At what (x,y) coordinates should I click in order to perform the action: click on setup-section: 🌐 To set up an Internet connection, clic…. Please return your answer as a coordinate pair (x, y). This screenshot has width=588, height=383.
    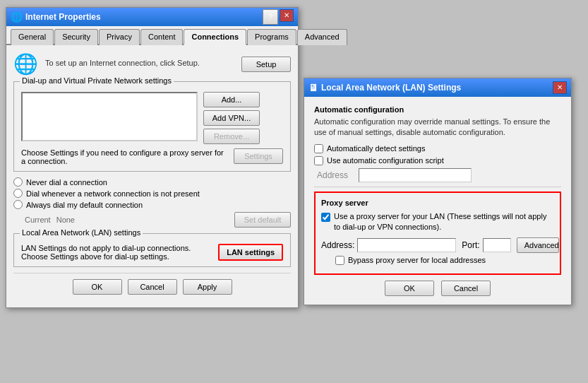
    Looking at the image, I should click on (152, 64).